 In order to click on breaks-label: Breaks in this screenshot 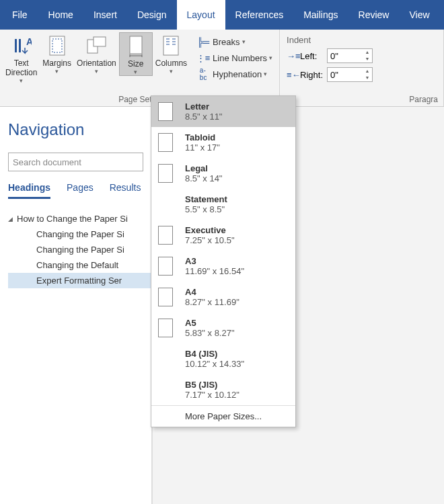, I will do `click(226, 42)`.